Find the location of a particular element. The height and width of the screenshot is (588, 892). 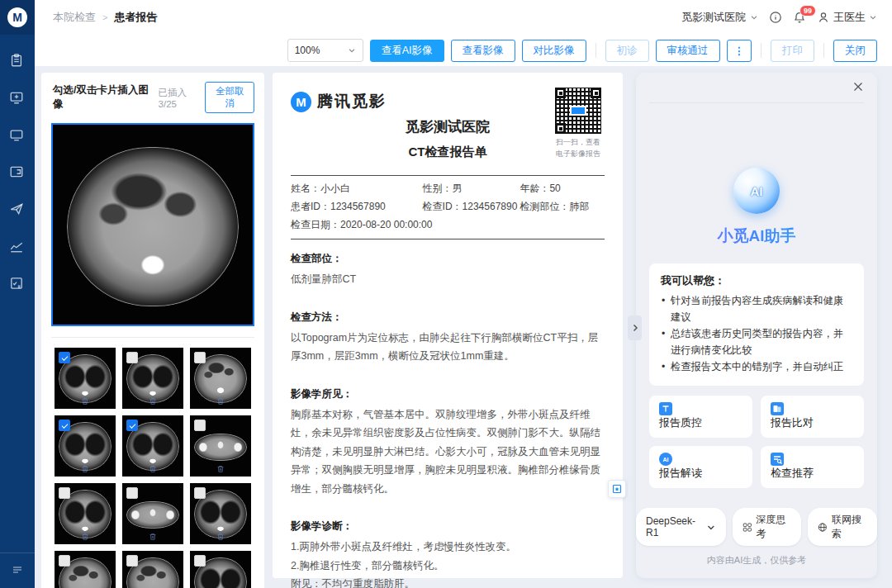

ai-action-label: 报告解读 is located at coordinates (700, 473).